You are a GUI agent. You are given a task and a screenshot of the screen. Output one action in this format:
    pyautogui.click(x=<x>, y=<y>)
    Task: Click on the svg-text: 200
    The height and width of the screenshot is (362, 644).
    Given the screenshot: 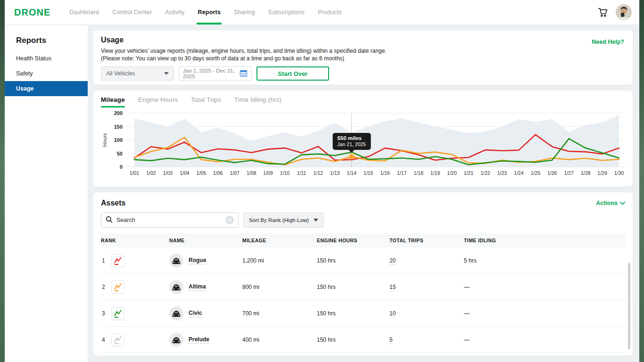 What is the action you would take?
    pyautogui.click(x=118, y=113)
    